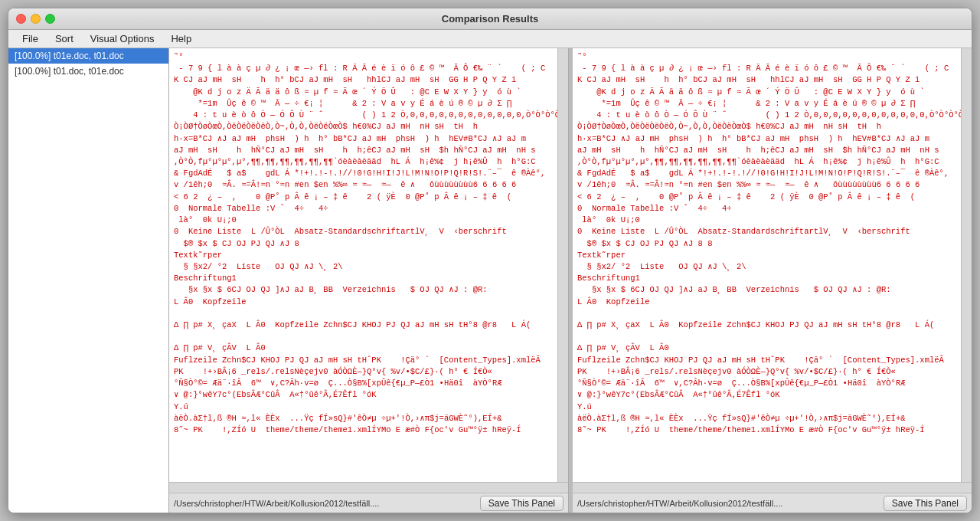 The height and width of the screenshot is (521, 980). I want to click on left-panel-path: /Users/christopher/HTW/Arbeit/Kollusion2…, so click(276, 503).